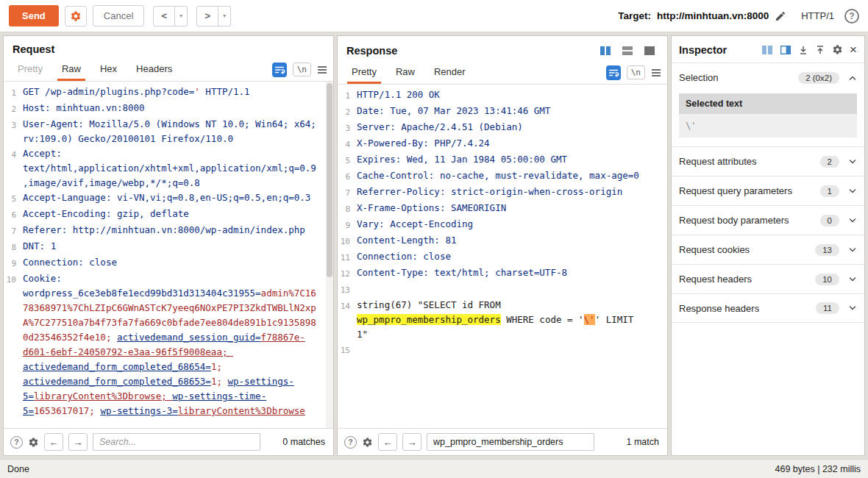  Describe the element at coordinates (330, 180) in the screenshot. I see `scrollbar-thumb` at that location.